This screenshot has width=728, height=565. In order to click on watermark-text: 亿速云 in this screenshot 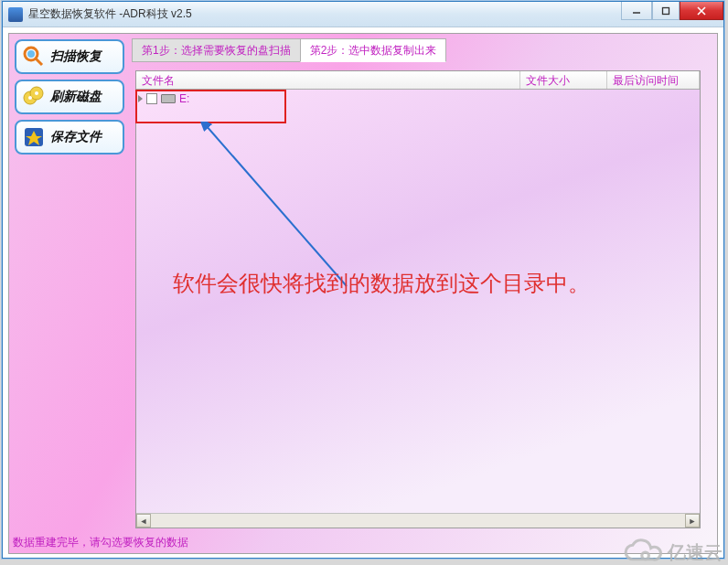, I will do `click(695, 552)`.